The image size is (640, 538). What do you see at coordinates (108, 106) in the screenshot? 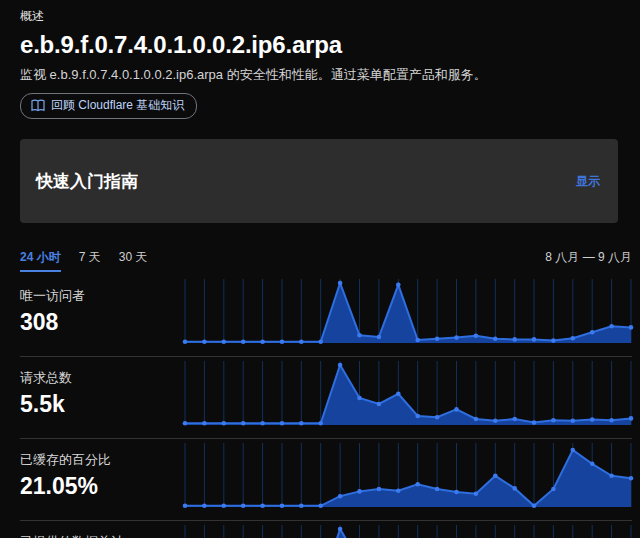
I see `review-cloudflare-basics-button: 回顾 Cloudflare 基础知识` at bounding box center [108, 106].